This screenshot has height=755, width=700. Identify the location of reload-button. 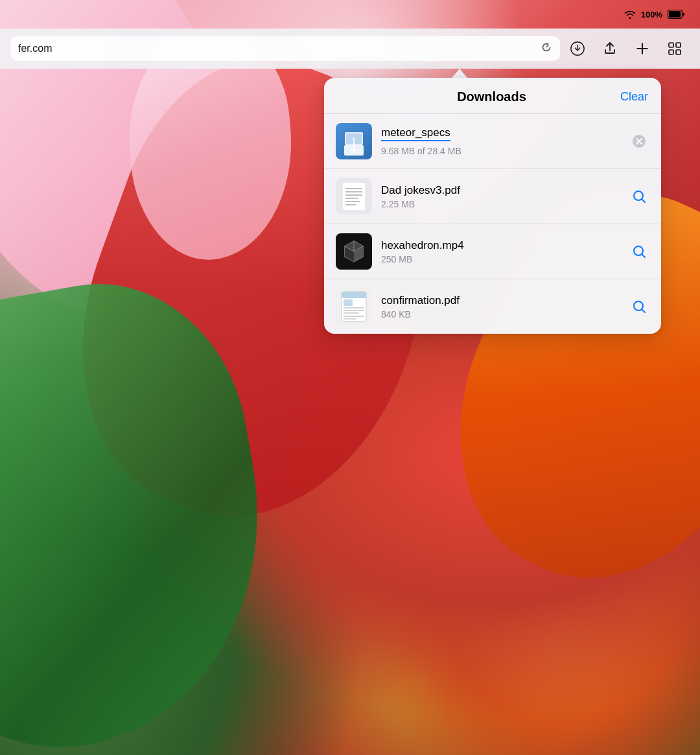
(546, 49).